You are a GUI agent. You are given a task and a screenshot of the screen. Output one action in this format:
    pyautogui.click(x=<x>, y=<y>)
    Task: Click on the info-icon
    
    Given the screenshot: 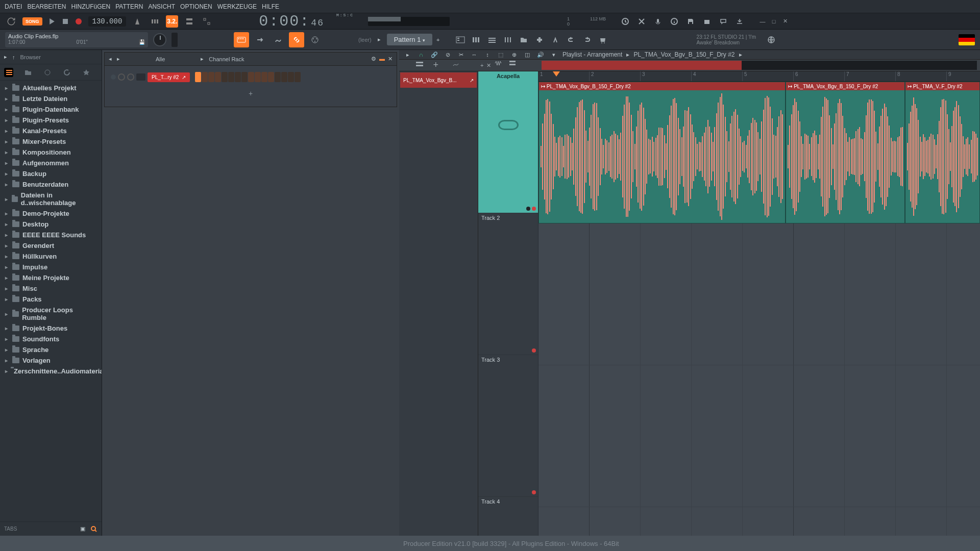 What is the action you would take?
    pyautogui.click(x=674, y=21)
    